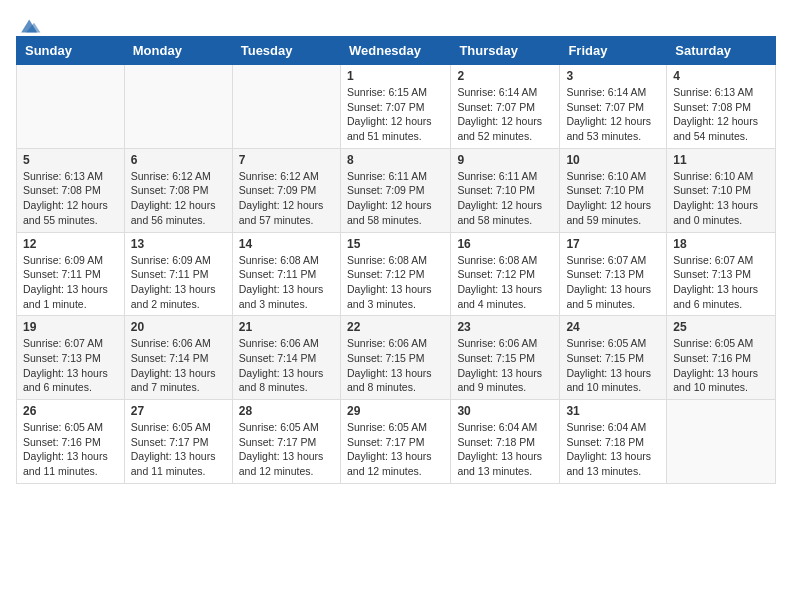 This screenshot has height=612, width=792. What do you see at coordinates (71, 190) in the screenshot?
I see `calendar-cell: 5Sunrise: 6:13 AM Sunset: 7:08 PM Daylig…` at bounding box center [71, 190].